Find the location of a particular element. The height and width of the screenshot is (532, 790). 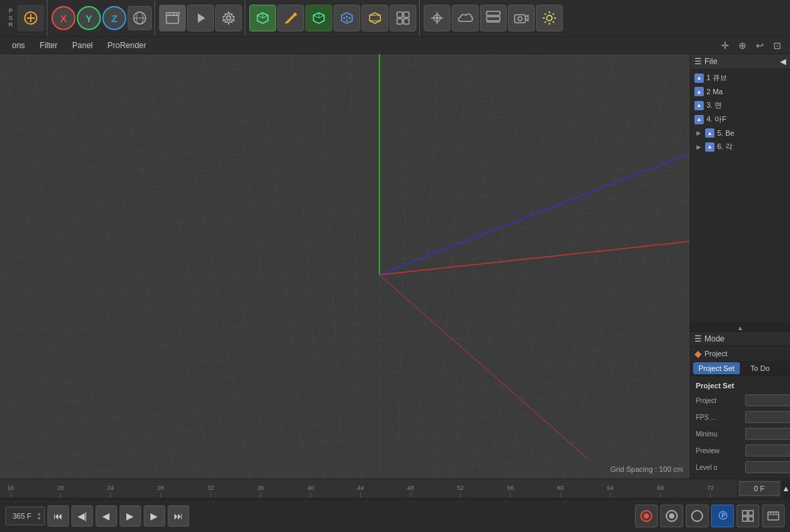

attr-row-level: Level o is located at coordinates (741, 468).